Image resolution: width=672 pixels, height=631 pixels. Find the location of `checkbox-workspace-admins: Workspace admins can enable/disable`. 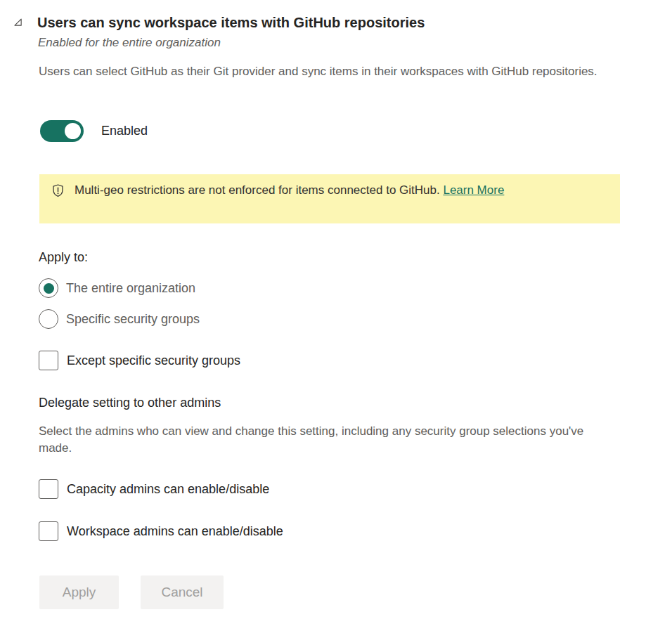

checkbox-workspace-admins: Workspace admins can enable/disable is located at coordinates (161, 531).